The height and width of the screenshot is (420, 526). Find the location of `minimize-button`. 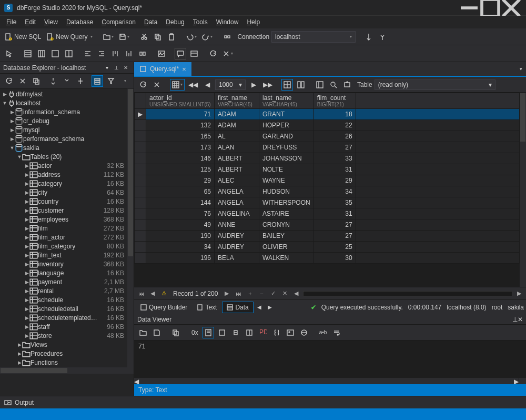

minimize-button is located at coordinates (469, 8).